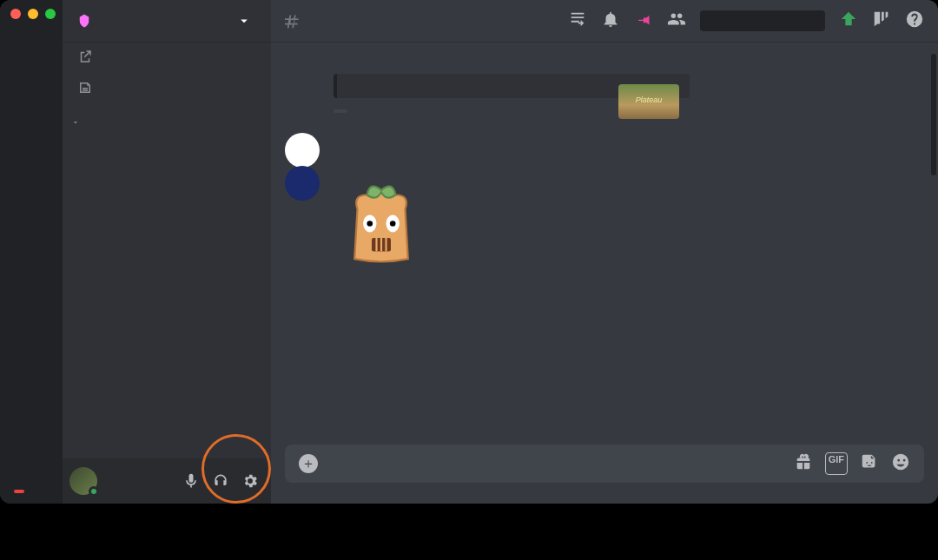 The height and width of the screenshot is (560, 938). I want to click on threads-button, so click(578, 21).